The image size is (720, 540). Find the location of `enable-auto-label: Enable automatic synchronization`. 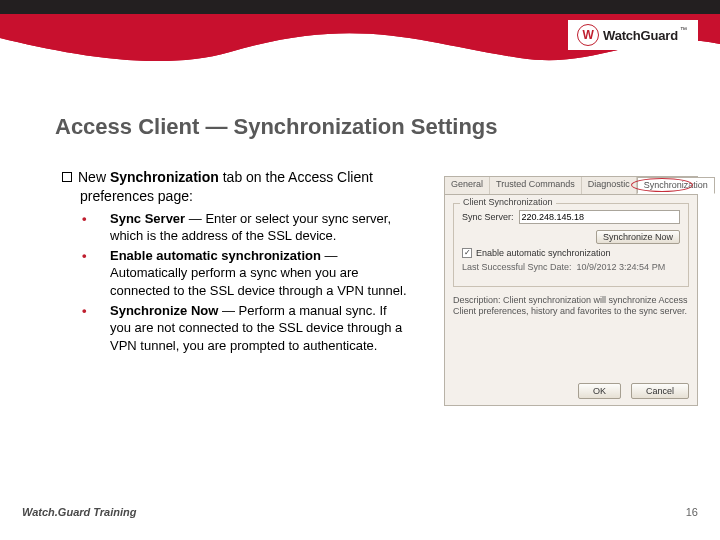

enable-auto-label: Enable automatic synchronization is located at coordinates (544, 253).